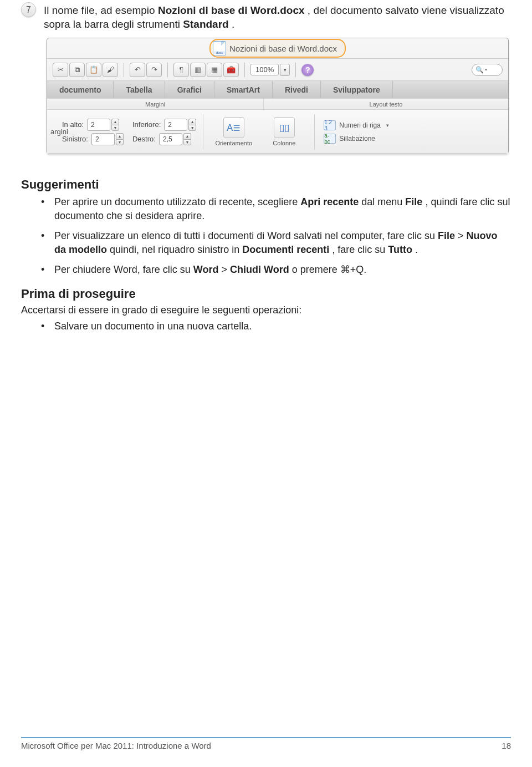  What do you see at coordinates (278, 89) in the screenshot?
I see `ribbon-tabs: documento Tabella Grafici SmartArt Rived…` at bounding box center [278, 89].